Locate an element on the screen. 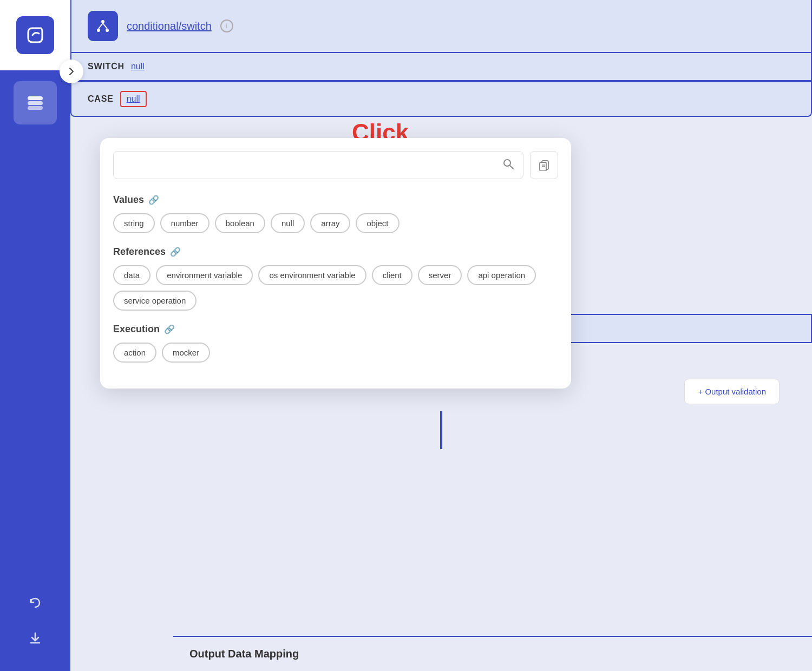 The width and height of the screenshot is (812, 671). output-mapping-section: Output Data Mapping is located at coordinates (493, 654).